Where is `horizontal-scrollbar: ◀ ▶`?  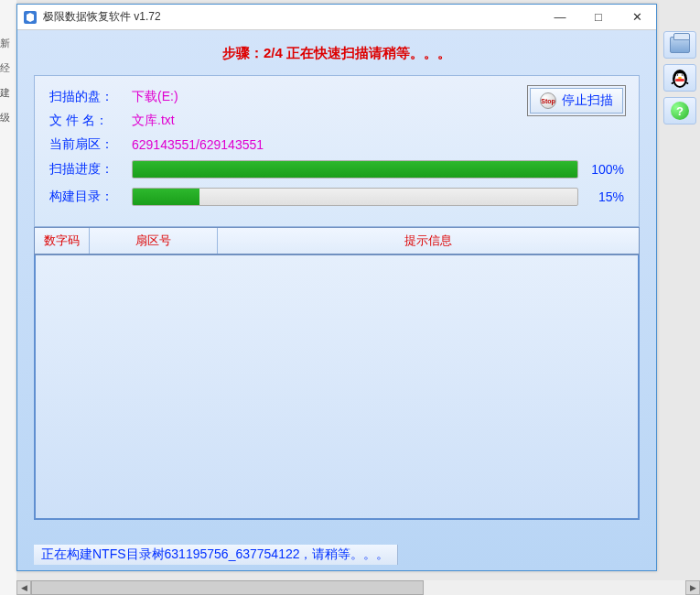 horizontal-scrollbar: ◀ ▶ is located at coordinates (359, 588).